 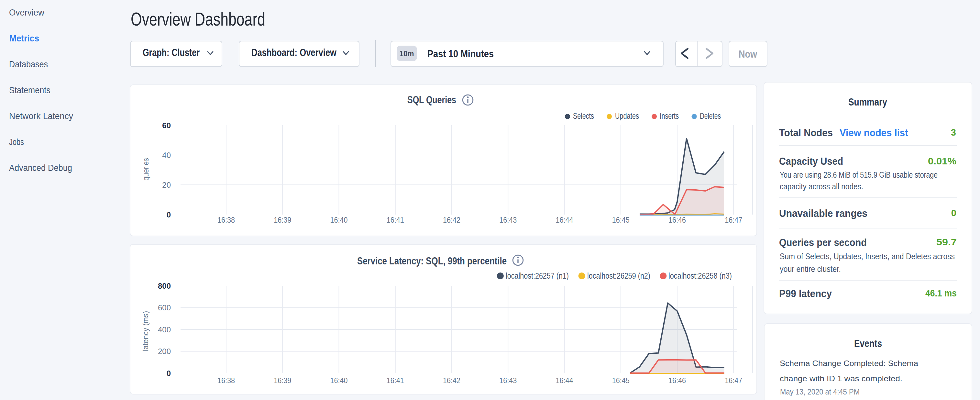 What do you see at coordinates (841, 378) in the screenshot?
I see `svg-text:change with ID 1 was completed: change with ID 1 was completed.` at bounding box center [841, 378].